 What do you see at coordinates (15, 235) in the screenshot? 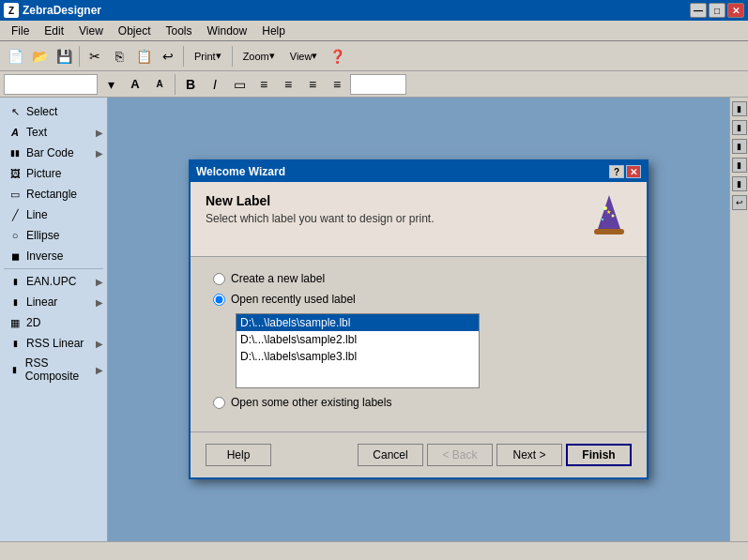
I see `ellipse-icon: ○` at bounding box center [15, 235].